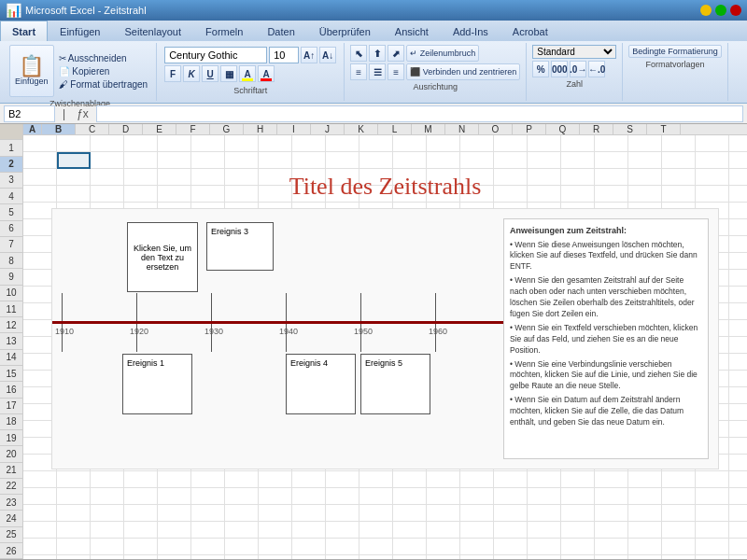  What do you see at coordinates (104, 84) in the screenshot?
I see `format-paint-button: 🖌 Format übertragen` at bounding box center [104, 84].